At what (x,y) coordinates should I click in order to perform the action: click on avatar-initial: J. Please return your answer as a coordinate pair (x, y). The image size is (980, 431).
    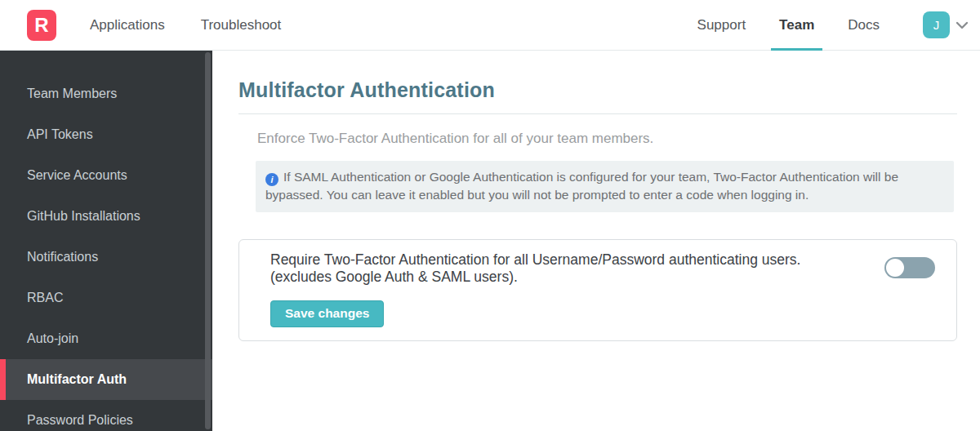
    Looking at the image, I should click on (937, 24).